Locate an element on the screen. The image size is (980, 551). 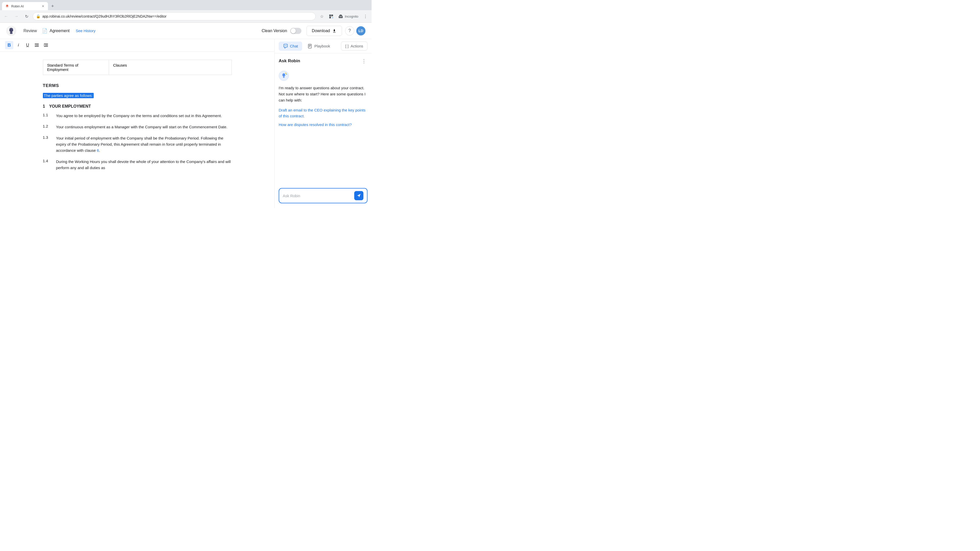
editor-panel: B i U is located at coordinates (137, 124).